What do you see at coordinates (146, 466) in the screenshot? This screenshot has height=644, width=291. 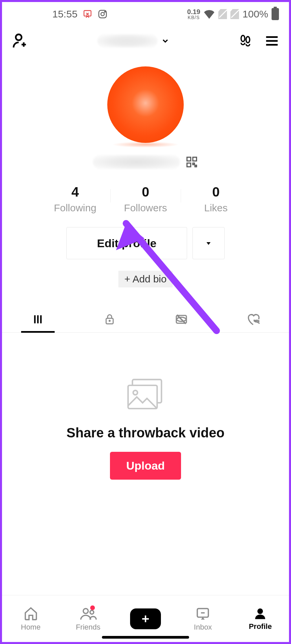 I see `upload-button: Upload` at bounding box center [146, 466].